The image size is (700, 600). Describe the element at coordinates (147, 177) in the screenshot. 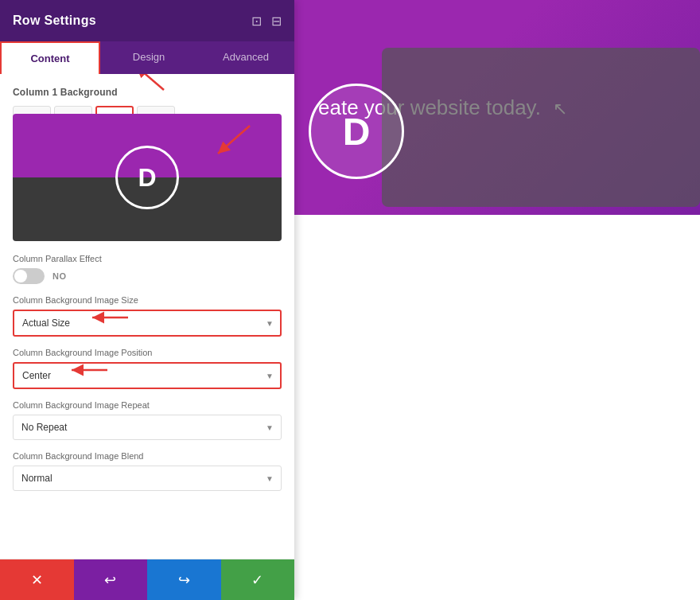

I see `bg-image-preview: D` at that location.